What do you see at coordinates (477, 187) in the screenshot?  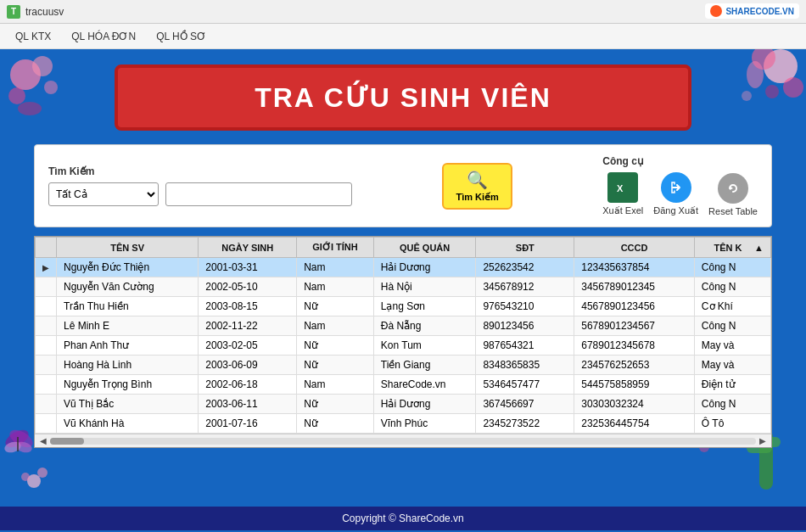 I see `search-button: 🔍 Tìm Kiếm` at bounding box center [477, 187].